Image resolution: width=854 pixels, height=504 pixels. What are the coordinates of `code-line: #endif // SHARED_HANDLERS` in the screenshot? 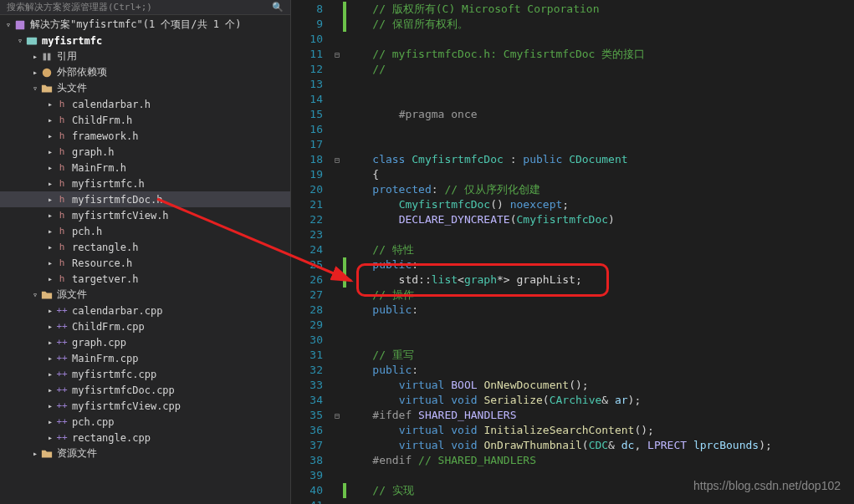 It's located at (599, 461).